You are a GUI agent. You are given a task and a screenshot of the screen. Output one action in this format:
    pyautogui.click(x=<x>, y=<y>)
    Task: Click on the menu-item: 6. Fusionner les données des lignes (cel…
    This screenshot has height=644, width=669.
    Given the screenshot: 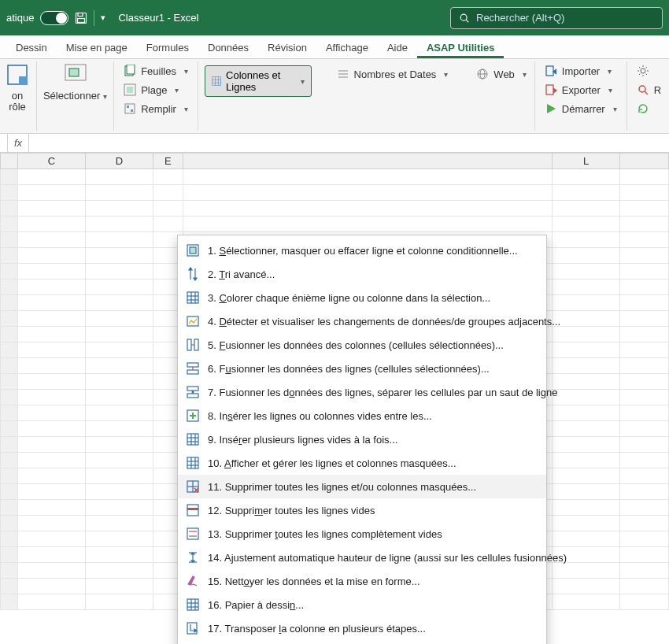 What is the action you would take?
    pyautogui.click(x=362, y=368)
    